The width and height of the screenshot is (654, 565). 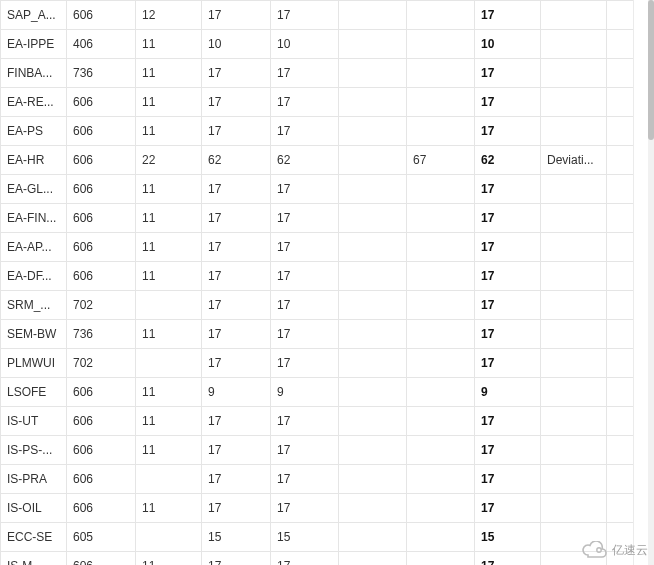 I want to click on vertical-scrollbar-track, so click(x=651, y=282).